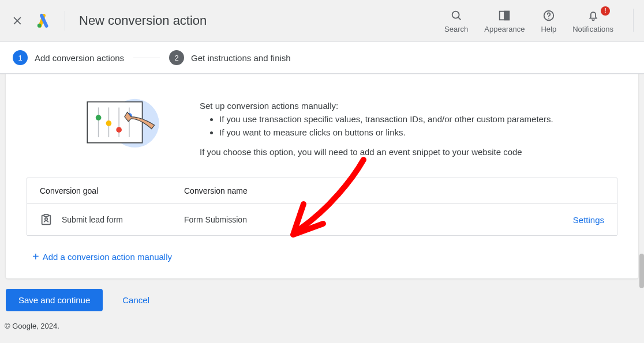  What do you see at coordinates (539, 21) in the screenshot?
I see `header-actions: Search Appearance Help ! Notifications` at bounding box center [539, 21].